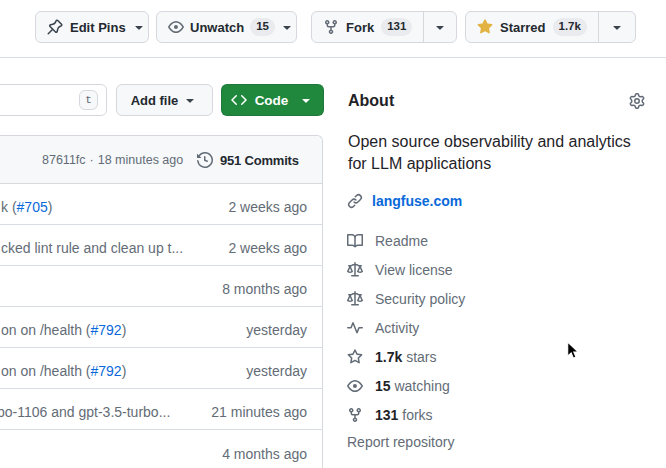 This screenshot has width=666, height=468. Describe the element at coordinates (112, 160) in the screenshot. I see `latest-commit-meta: 87611fc · 18 minutes ago` at that location.